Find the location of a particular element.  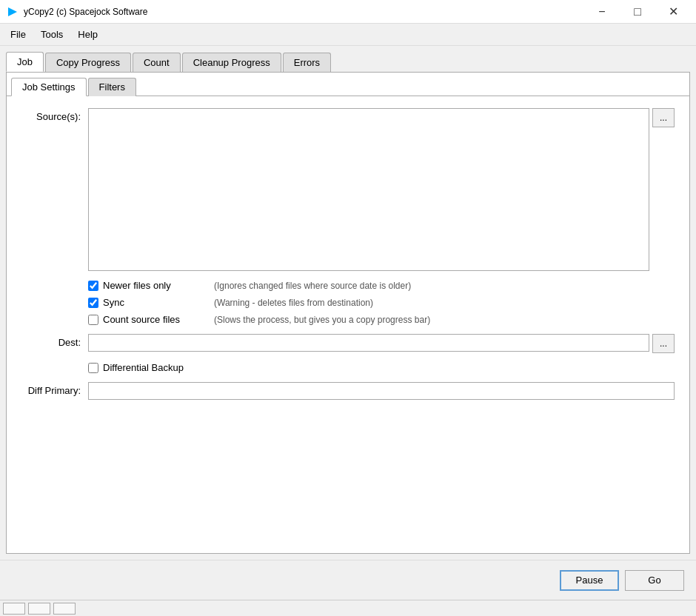

maximize-button: □ is located at coordinates (638, 12).